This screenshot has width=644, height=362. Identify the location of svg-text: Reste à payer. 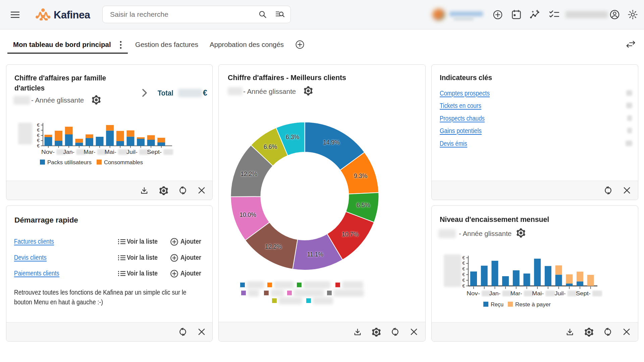
(533, 304).